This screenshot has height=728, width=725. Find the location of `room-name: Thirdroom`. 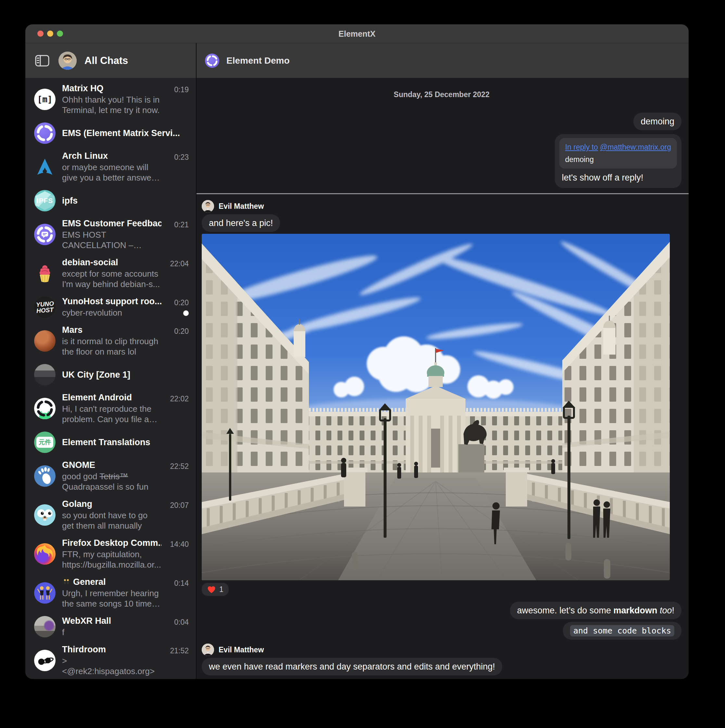

room-name: Thirdroom is located at coordinates (112, 650).